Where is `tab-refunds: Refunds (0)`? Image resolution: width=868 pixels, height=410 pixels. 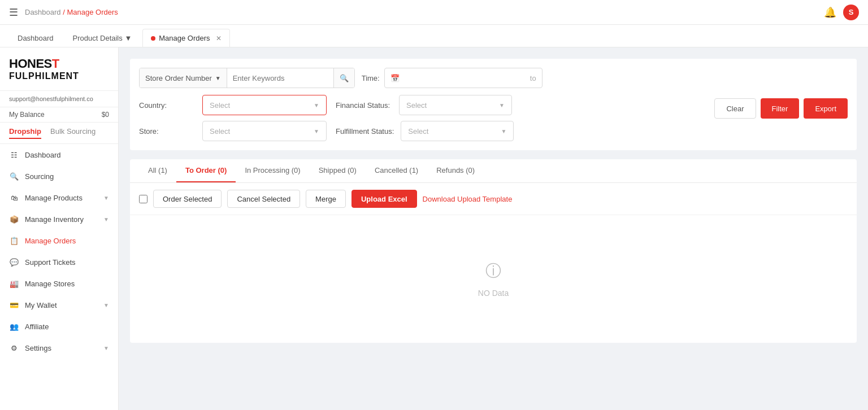
tab-refunds: Refunds (0) is located at coordinates (455, 171).